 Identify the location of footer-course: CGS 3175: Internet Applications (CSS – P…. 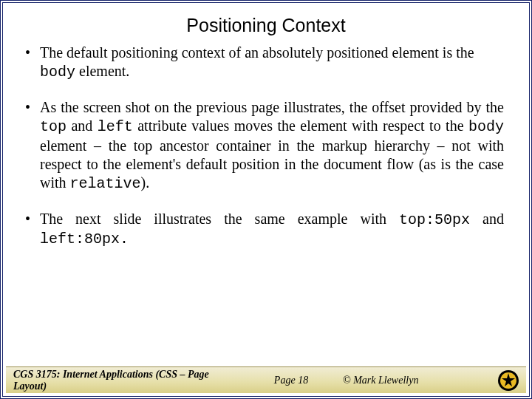
(123, 381).